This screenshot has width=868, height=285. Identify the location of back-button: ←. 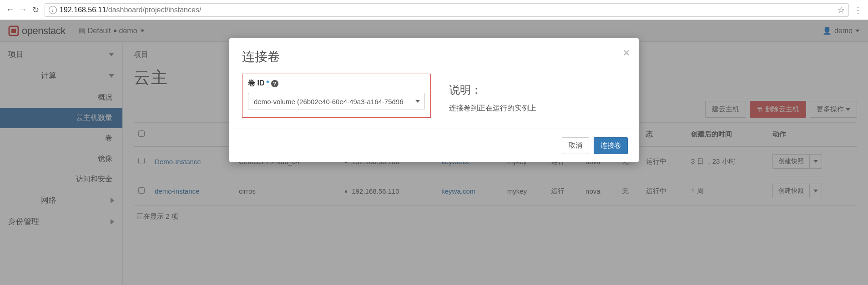
(10, 10).